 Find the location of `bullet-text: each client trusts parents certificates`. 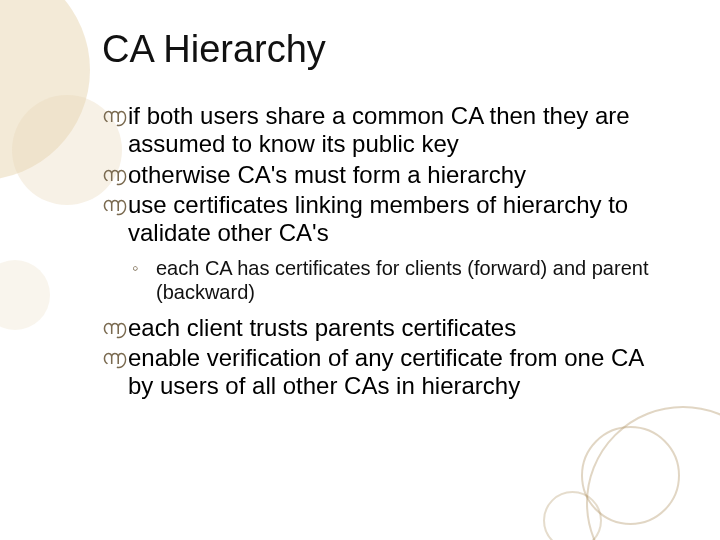

bullet-text: each client trusts parents certificates is located at coordinates (322, 328).